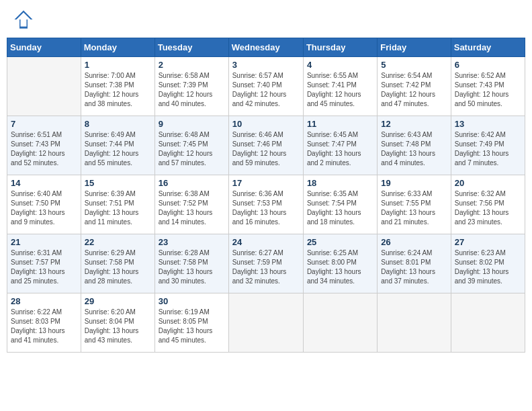 This screenshot has height=411, width=532. What do you see at coordinates (488, 267) in the screenshot?
I see `day-info: Sunrise: 6:23 AM Sunset: 8:02 PM Dayligh…` at bounding box center [488, 267].